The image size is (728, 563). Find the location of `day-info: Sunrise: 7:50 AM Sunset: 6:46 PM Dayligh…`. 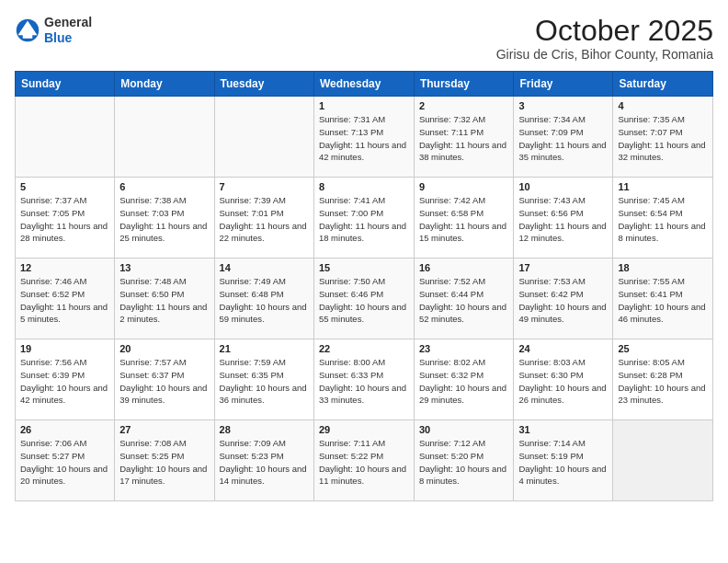

day-info: Sunrise: 7:50 AM Sunset: 6:46 PM Dayligh… is located at coordinates (364, 300).